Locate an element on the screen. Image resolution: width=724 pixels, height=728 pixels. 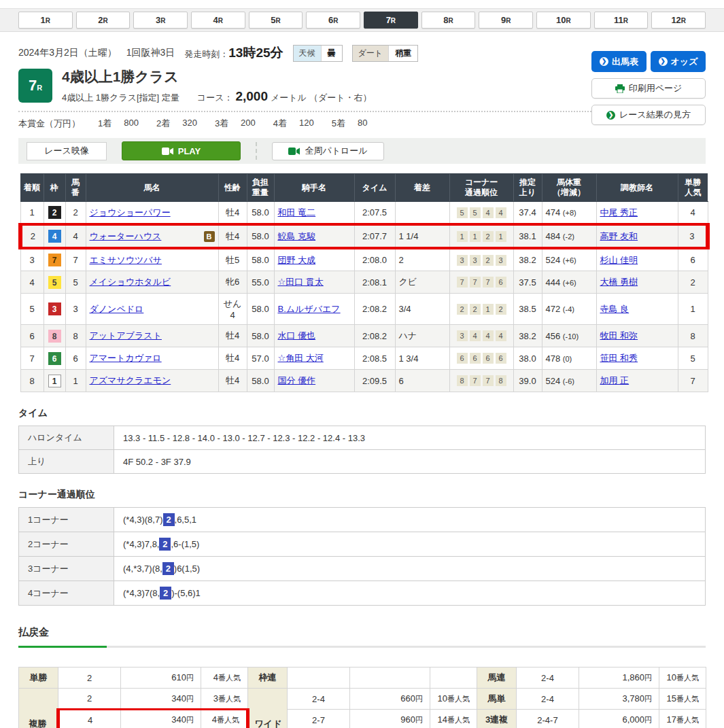
sex-age: せん4 is located at coordinates (232, 309).